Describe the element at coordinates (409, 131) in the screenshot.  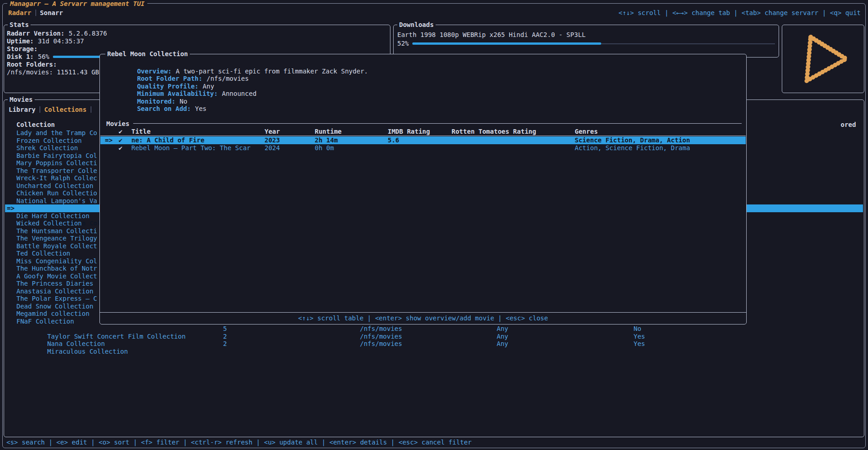
I see `imdb-column-header: IMDB Rating` at that location.